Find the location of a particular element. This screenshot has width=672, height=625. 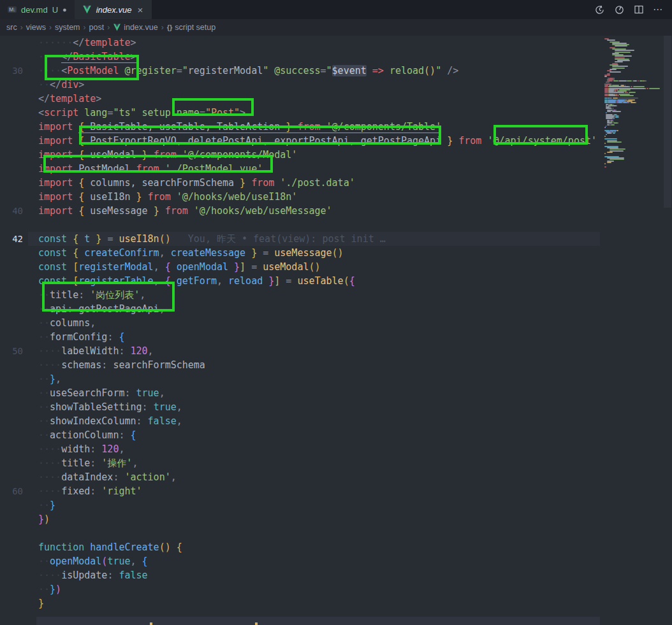

minimap is located at coordinates (632, 330).